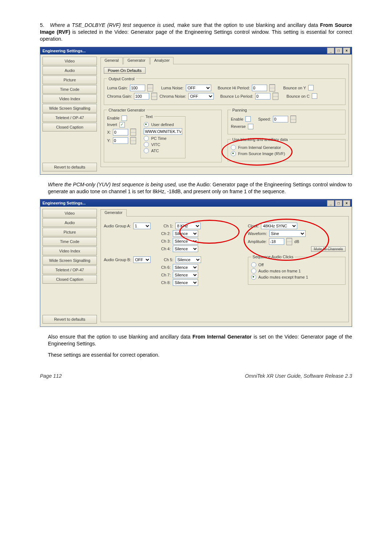 The image size is (392, 555). I want to click on amp-unit: dB, so click(297, 242).